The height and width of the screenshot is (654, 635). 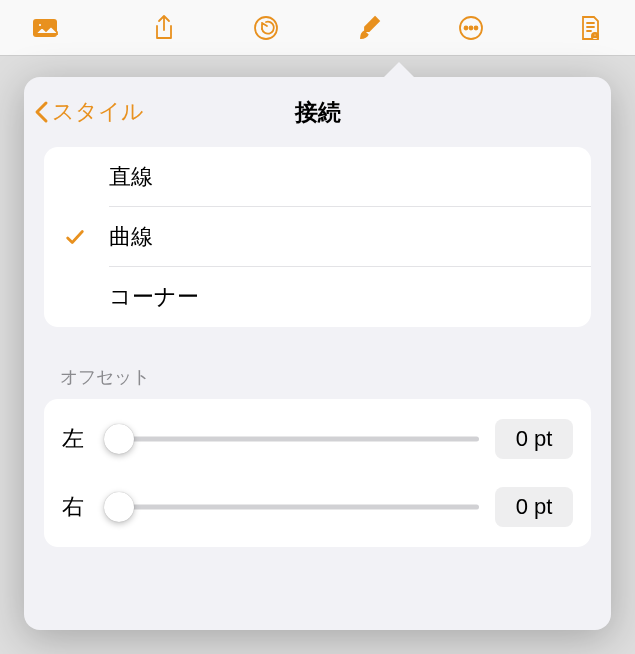 I want to click on option-label: コーナー, so click(x=154, y=297).